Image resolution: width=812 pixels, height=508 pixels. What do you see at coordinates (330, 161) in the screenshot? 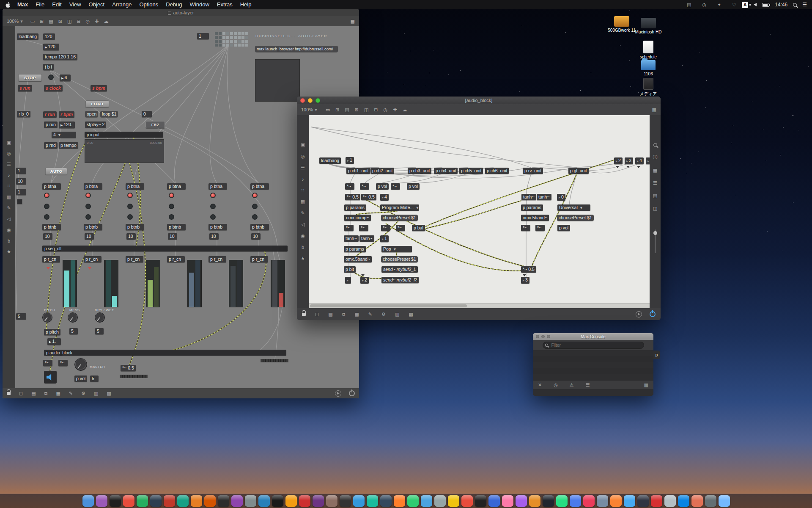
I see `loadbang-object: loadbang` at bounding box center [330, 161].